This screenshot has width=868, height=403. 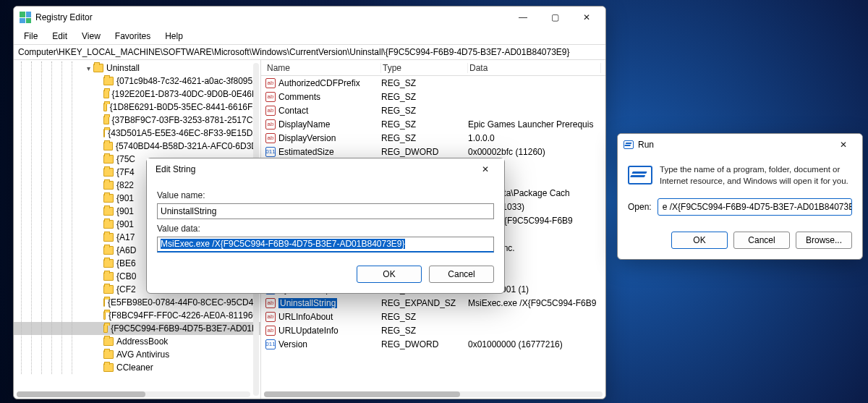 I want to click on menu-edit: Edit, so click(x=59, y=36).